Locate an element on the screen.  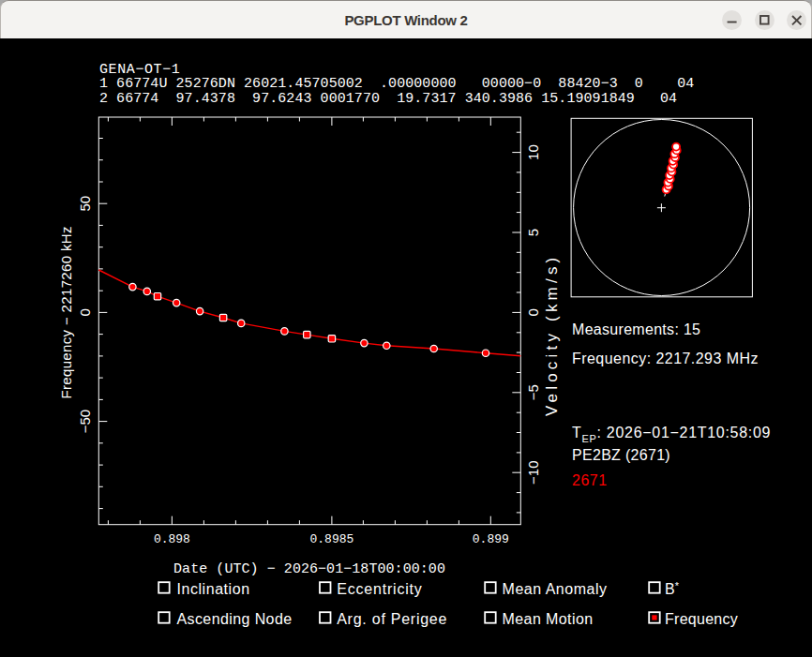
svg-text: Ascending Node is located at coordinates (234, 619).